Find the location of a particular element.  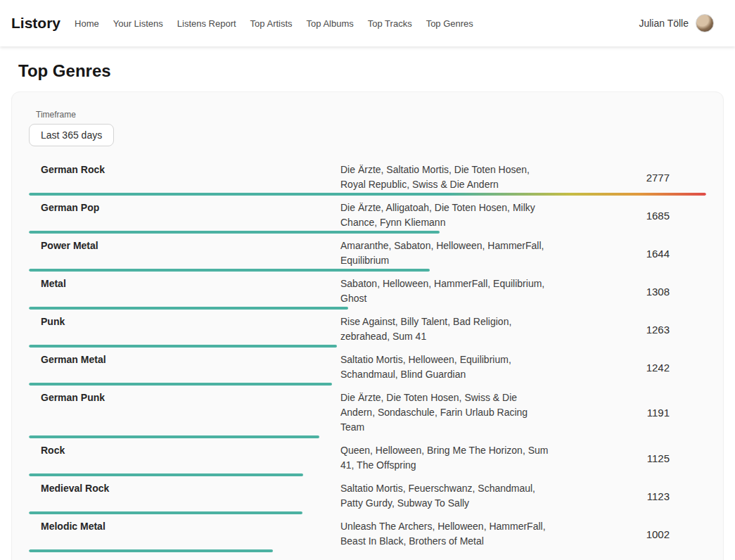

nav-item-your-listens: Your Listens is located at coordinates (138, 24).